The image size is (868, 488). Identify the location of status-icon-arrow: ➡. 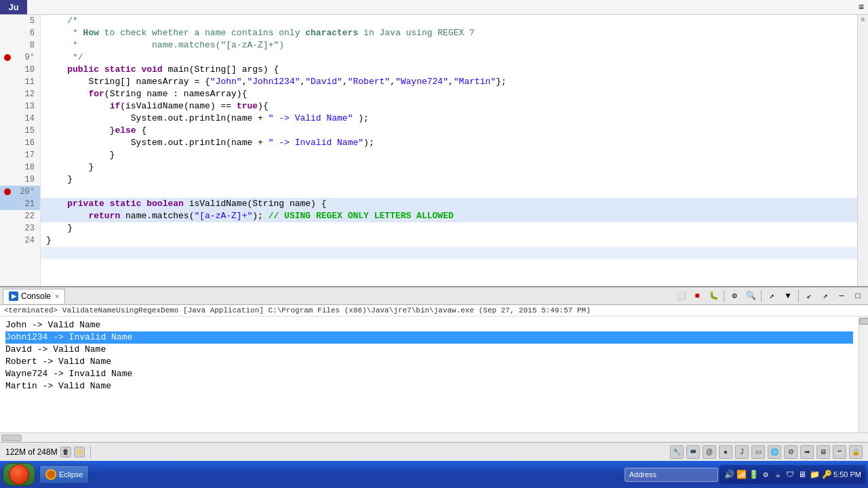
(807, 452).